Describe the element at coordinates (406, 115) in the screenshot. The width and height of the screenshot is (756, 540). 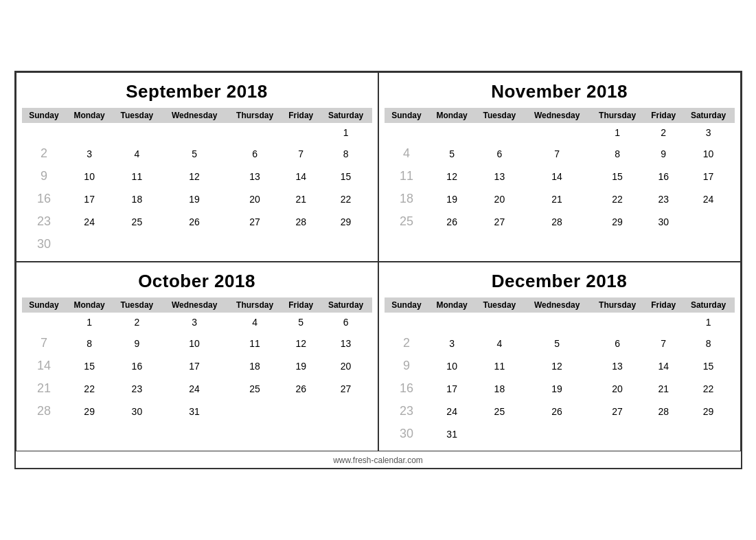
I see `day-header-sunday: Sunday` at that location.